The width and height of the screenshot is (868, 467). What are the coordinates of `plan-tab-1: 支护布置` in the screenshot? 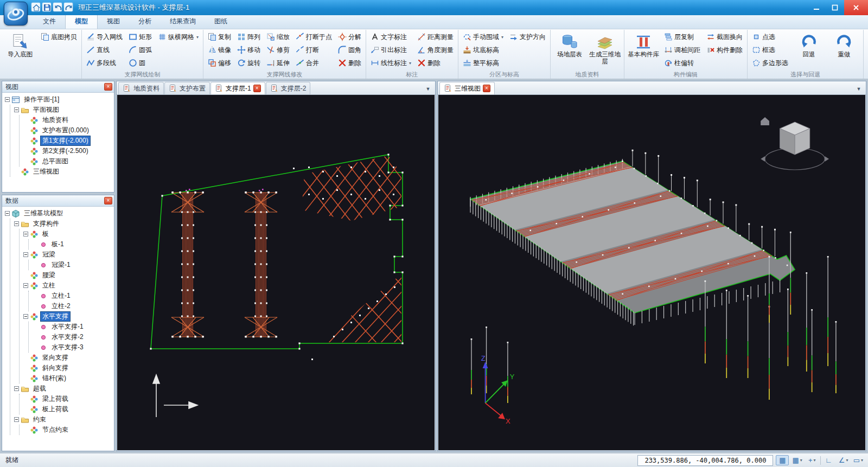 It's located at (187, 88).